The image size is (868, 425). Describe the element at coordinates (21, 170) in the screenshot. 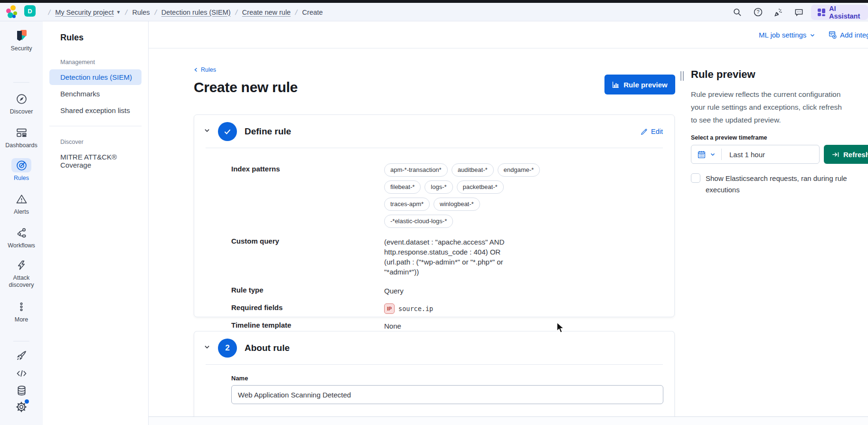

I see `sidebar-item-rules: Rules` at that location.